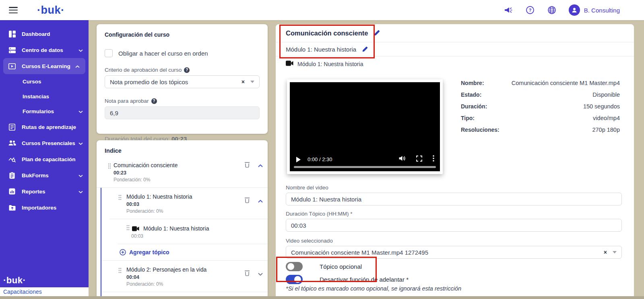 This screenshot has width=644, height=299. What do you see at coordinates (12, 66) in the screenshot?
I see `elearning-icon` at bounding box center [12, 66].